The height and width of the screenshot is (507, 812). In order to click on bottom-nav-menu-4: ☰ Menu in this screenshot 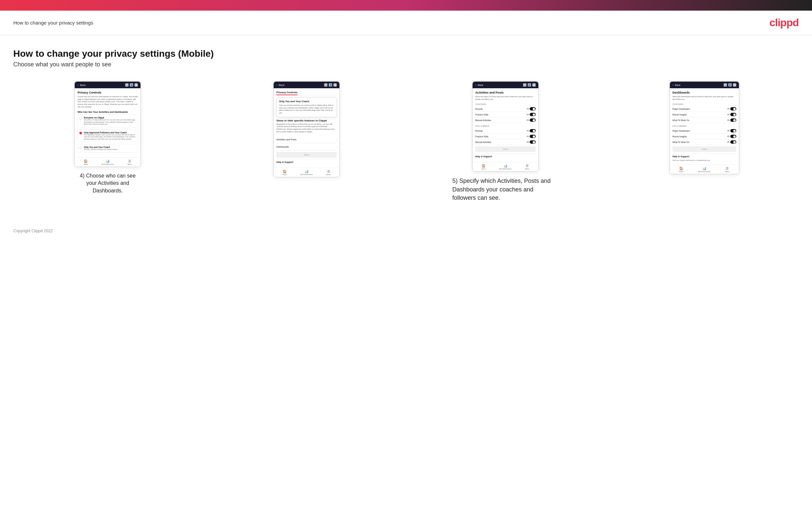, I will do `click(727, 170)`.